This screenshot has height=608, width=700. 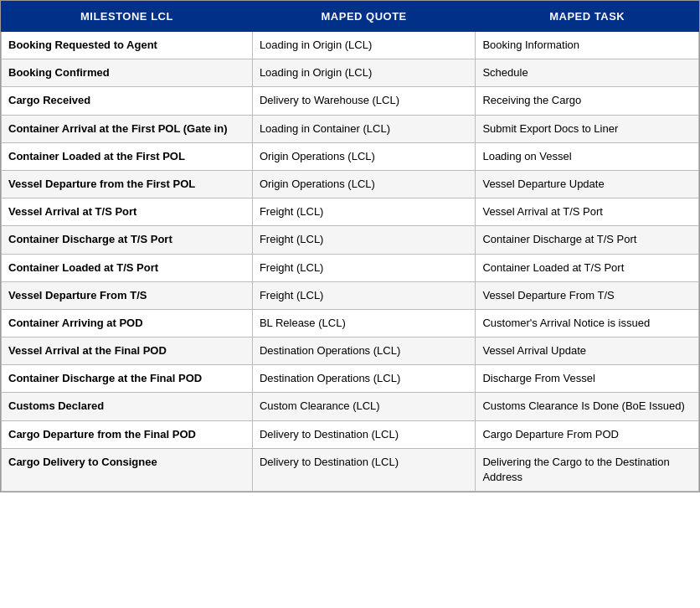 I want to click on cell-milestone: Cargo Received, so click(x=127, y=100).